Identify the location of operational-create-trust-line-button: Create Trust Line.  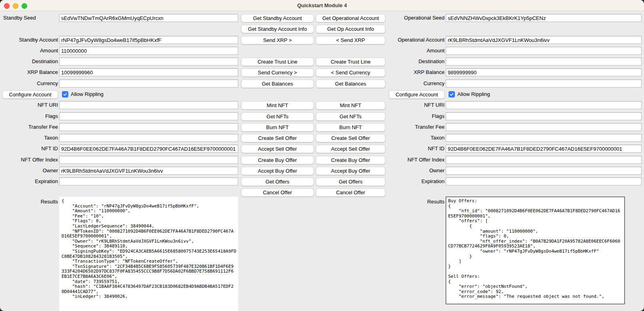
(351, 62).